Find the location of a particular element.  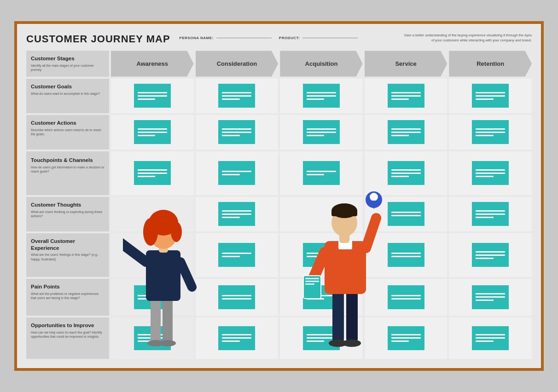

opp-retention-cell is located at coordinates (490, 338).